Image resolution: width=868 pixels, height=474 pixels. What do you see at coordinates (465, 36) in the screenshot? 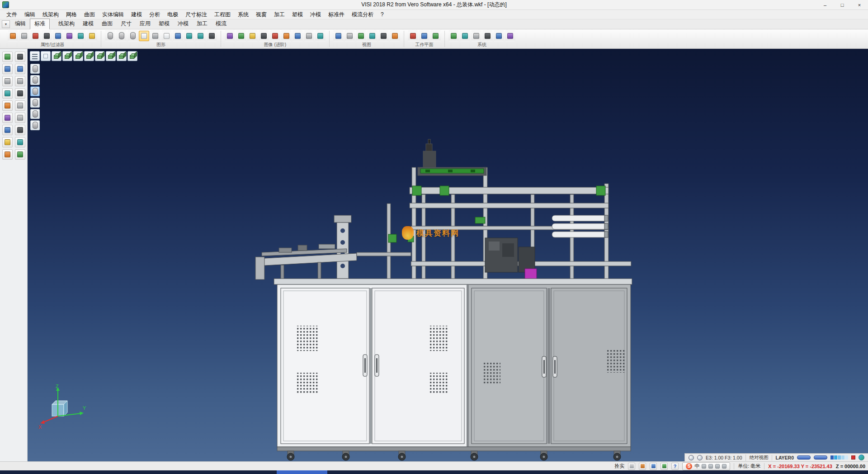
I see `globe-system-icon` at bounding box center [465, 36].